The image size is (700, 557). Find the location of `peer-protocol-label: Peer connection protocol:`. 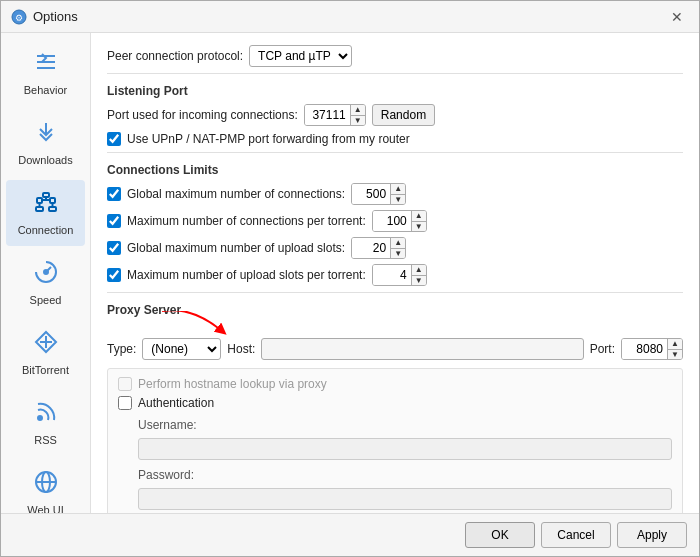

peer-protocol-label: Peer connection protocol: is located at coordinates (175, 56).